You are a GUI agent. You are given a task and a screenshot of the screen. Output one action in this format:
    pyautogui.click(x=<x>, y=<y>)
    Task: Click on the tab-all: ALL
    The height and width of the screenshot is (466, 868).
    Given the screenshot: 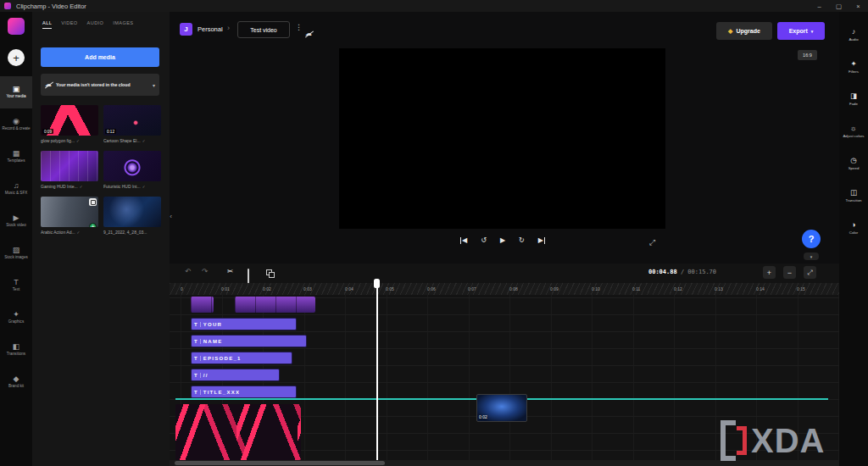 What is the action you would take?
    pyautogui.click(x=47, y=25)
    